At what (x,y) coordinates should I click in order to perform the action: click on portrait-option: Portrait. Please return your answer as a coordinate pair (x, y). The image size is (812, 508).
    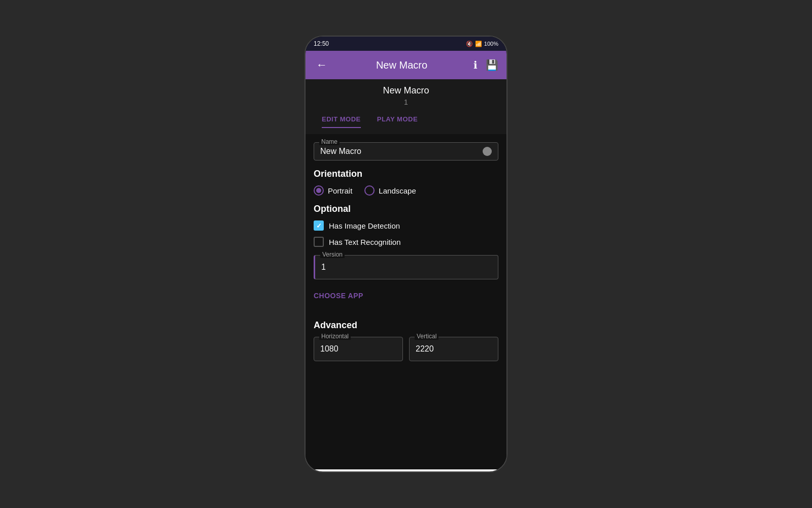
    Looking at the image, I should click on (333, 190).